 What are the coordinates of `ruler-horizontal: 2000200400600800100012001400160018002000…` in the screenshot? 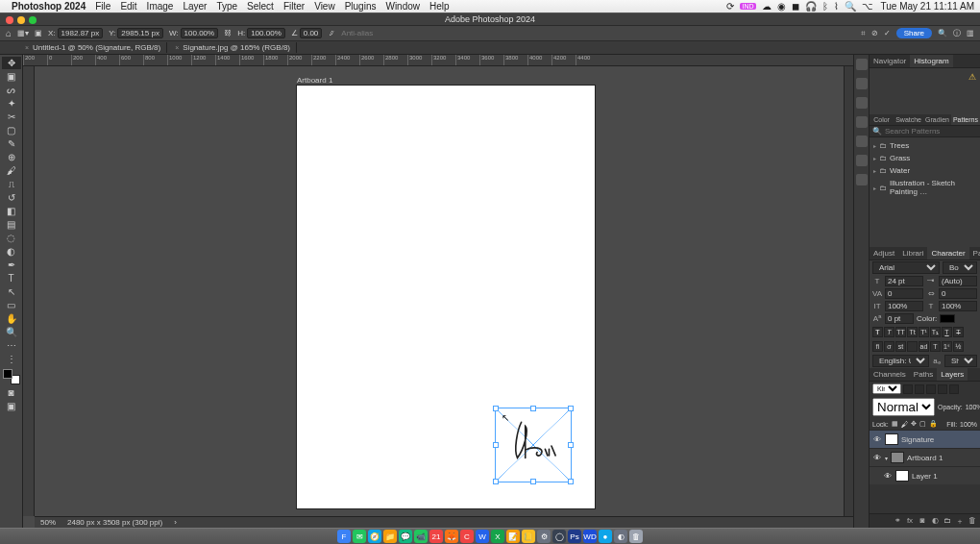 It's located at (438, 61).